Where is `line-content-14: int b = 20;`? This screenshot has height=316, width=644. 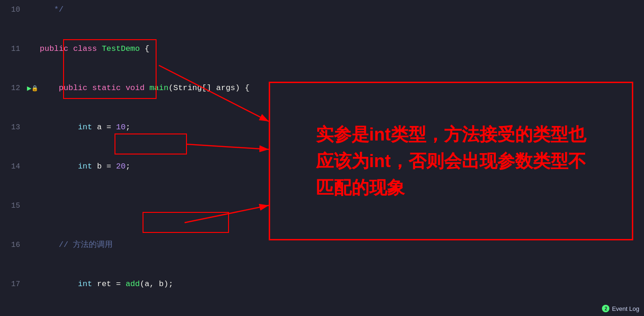 line-content-14: int b = 20; is located at coordinates (85, 167).